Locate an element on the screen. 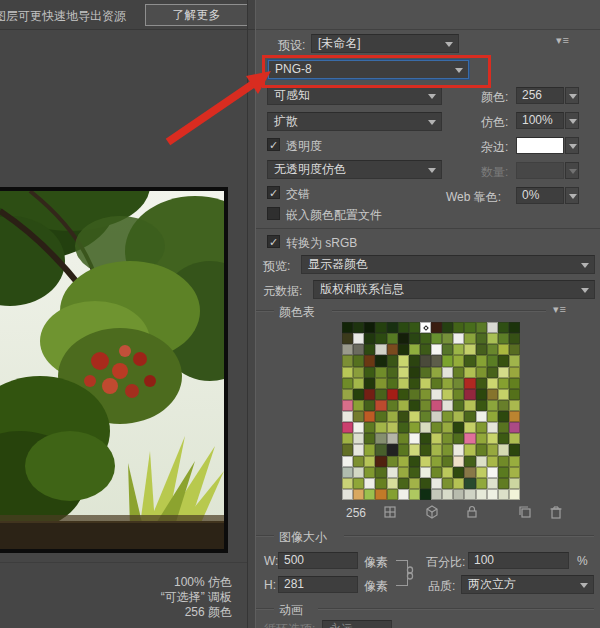 The image size is (600, 628). lock-color-icon is located at coordinates (472, 512).